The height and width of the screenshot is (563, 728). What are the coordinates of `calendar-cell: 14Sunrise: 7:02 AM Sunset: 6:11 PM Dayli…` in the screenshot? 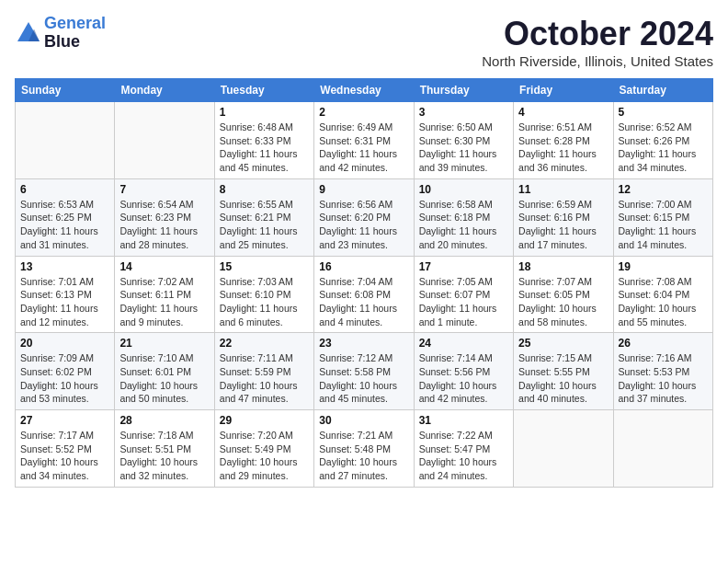 It's located at (165, 294).